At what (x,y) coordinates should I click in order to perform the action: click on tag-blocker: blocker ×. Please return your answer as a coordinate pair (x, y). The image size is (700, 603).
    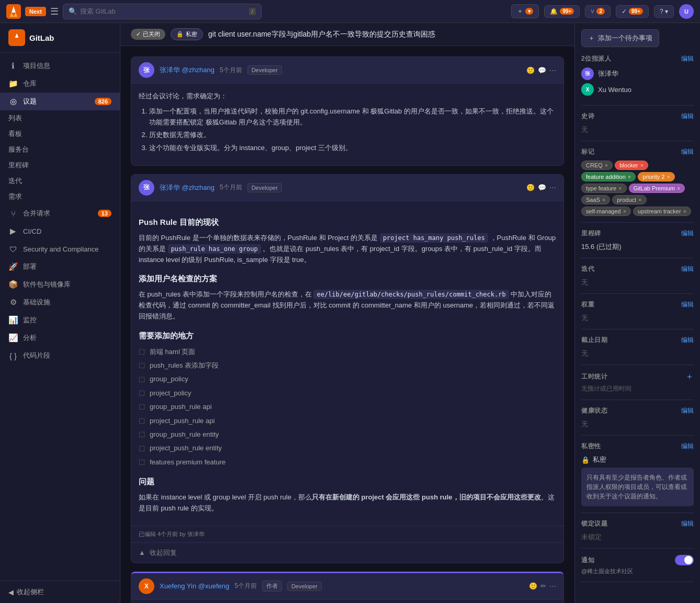
    Looking at the image, I should click on (631, 165).